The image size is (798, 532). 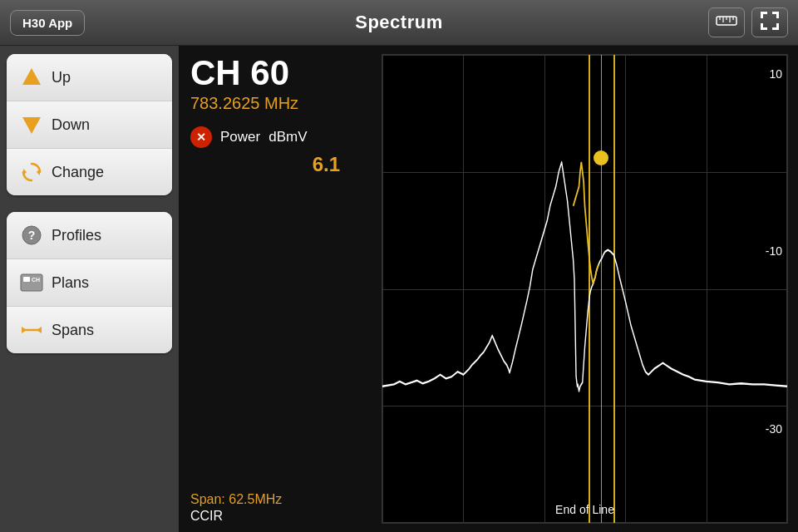 I want to click on change-icon, so click(x=32, y=172).